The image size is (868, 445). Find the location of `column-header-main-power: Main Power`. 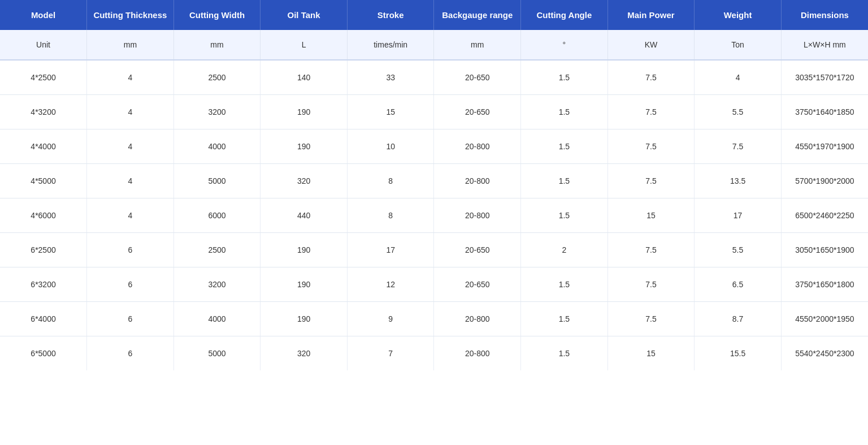

column-header-main-power: Main Power is located at coordinates (651, 15).